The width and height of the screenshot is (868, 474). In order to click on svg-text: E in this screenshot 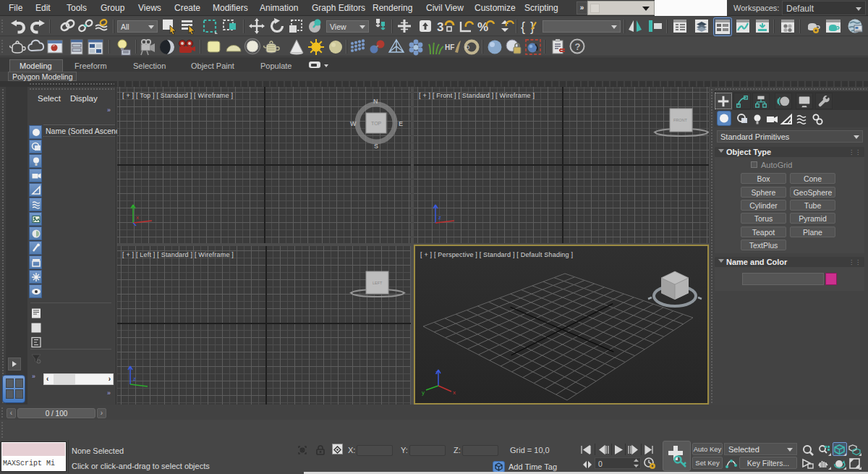, I will do `click(401, 124)`.